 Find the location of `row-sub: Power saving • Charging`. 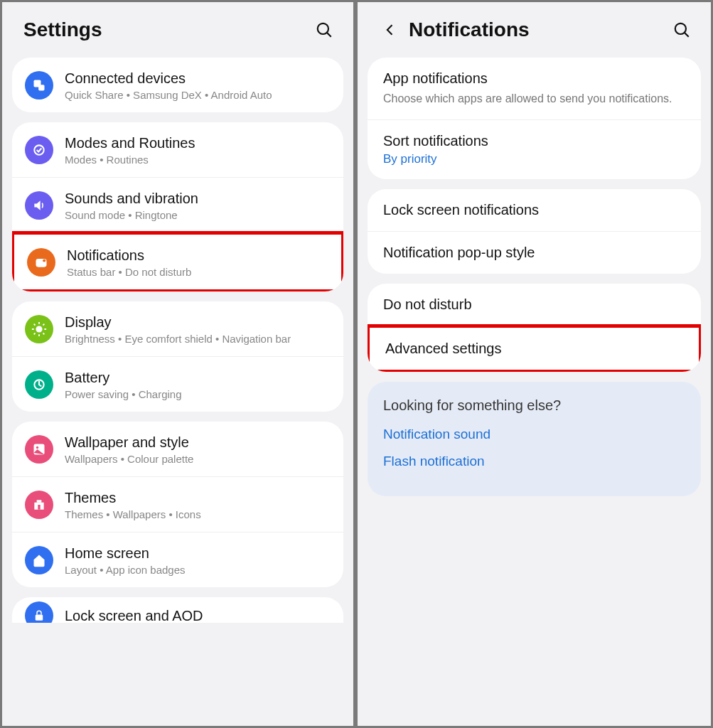

row-sub: Power saving • Charging is located at coordinates (198, 394).